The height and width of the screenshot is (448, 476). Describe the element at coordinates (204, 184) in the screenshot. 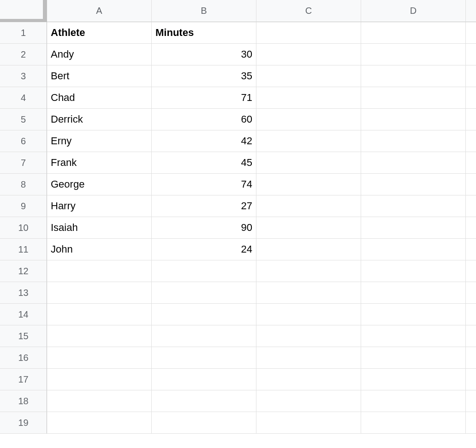

I see `cell-b8: 74` at that location.